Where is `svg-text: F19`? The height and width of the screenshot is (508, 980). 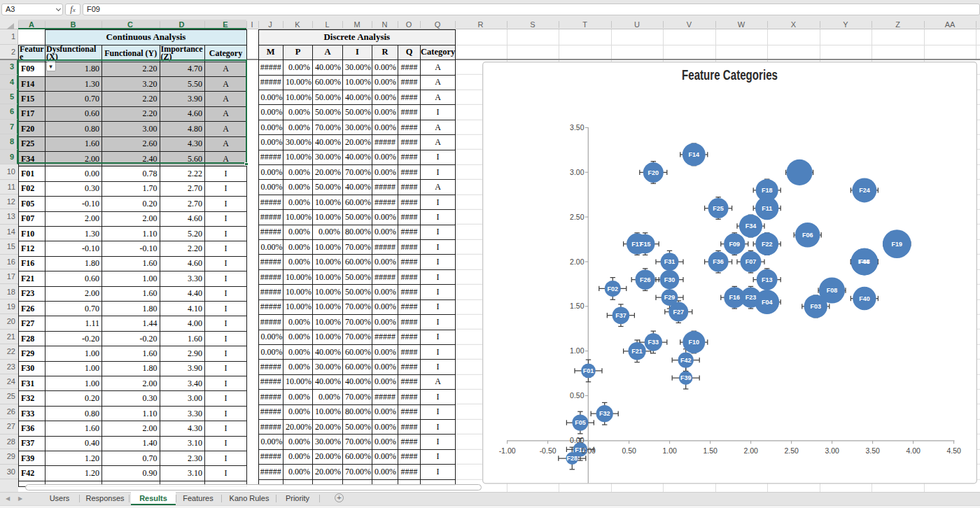
svg-text: F19 is located at coordinates (897, 244).